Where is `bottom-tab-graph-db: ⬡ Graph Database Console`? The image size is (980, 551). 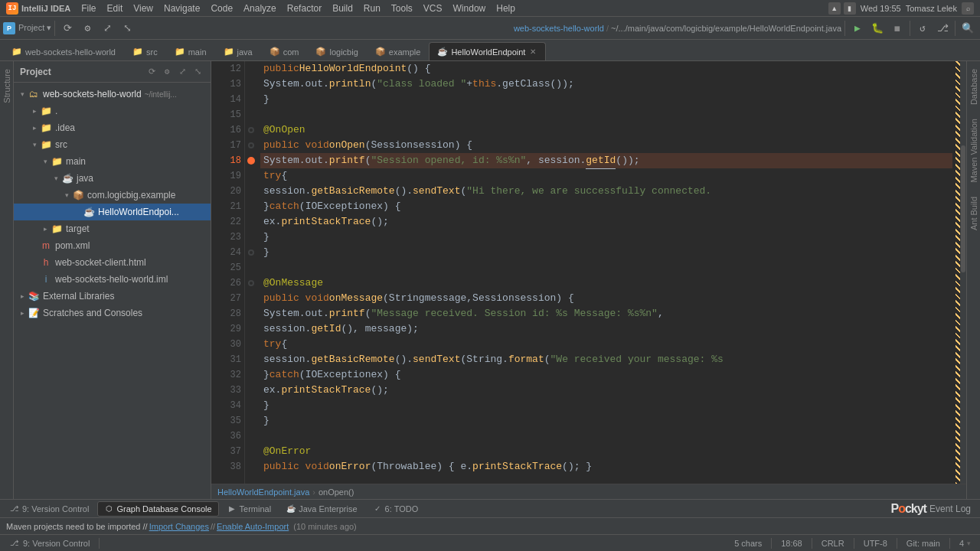 bottom-tab-graph-db: ⬡ Graph Database Console is located at coordinates (158, 509).